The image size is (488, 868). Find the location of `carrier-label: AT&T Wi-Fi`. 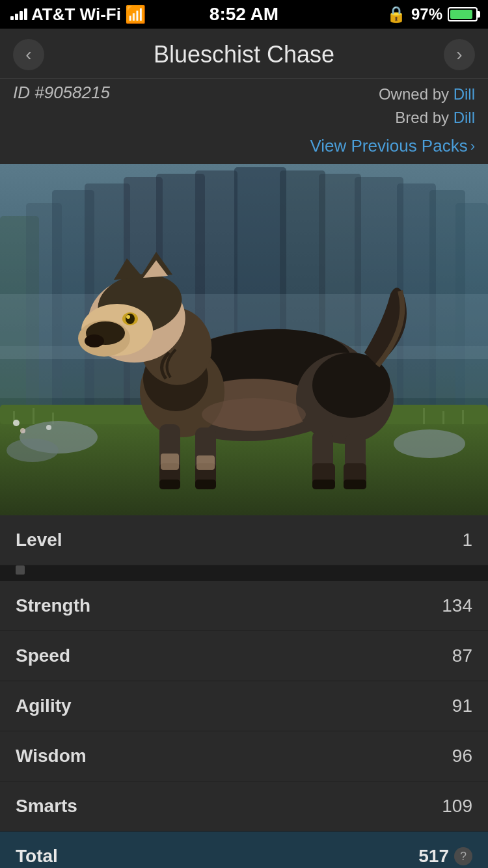

carrier-label: AT&T Wi-Fi is located at coordinates (76, 14).